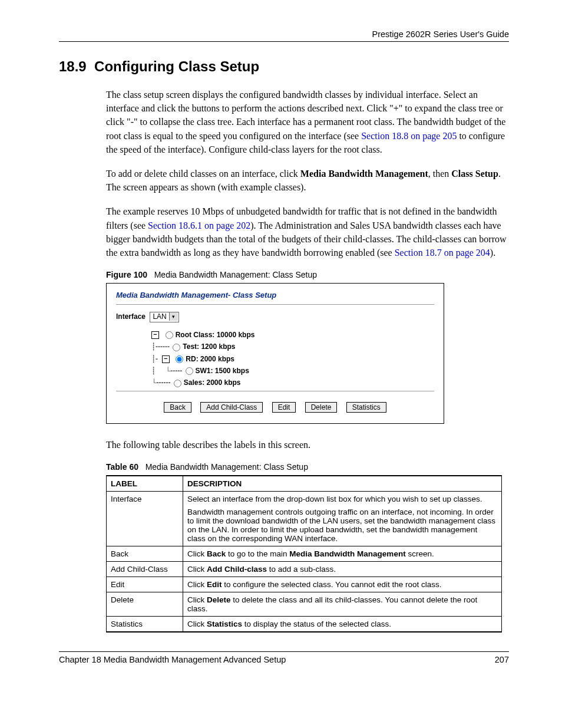 Image resolution: width=562 pixels, height=728 pixels. What do you see at coordinates (304, 554) in the screenshot?
I see `table-row: Back Click Back to go to the main Media …` at bounding box center [304, 554].